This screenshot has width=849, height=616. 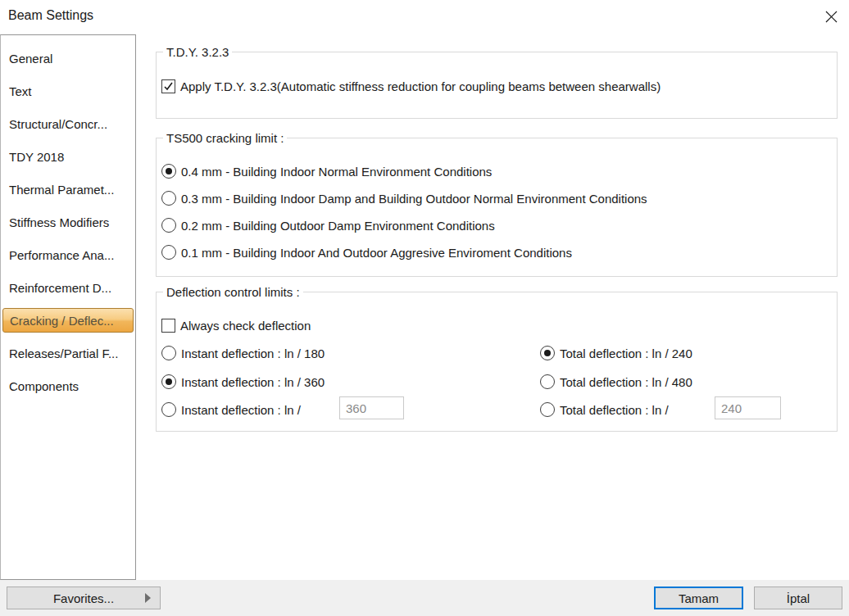 I want to click on sidebar-item-releases-partial-fixity: Releases/Partial F..., so click(x=68, y=353).